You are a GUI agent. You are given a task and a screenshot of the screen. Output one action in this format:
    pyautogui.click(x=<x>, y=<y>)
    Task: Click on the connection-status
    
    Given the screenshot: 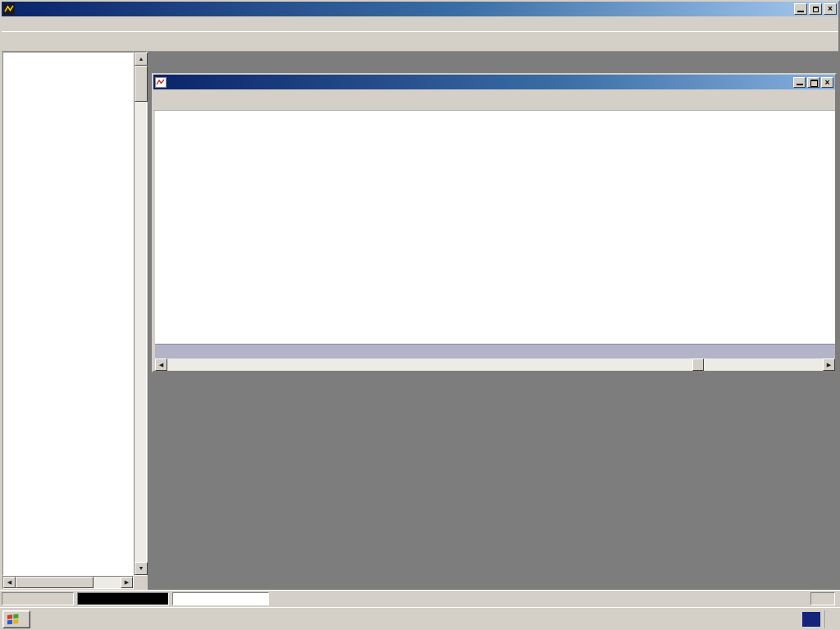 What is the action you would take?
    pyautogui.click(x=38, y=599)
    